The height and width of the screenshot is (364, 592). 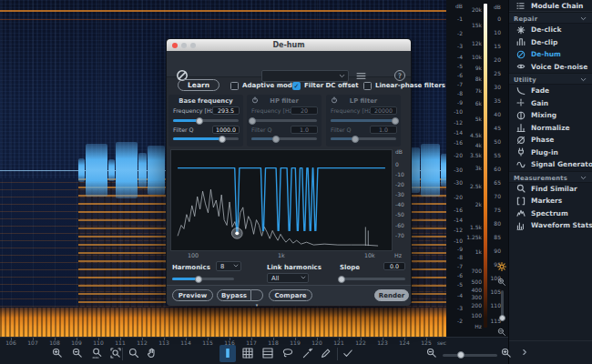 What do you see at coordinates (550, 5) in the screenshot?
I see `sidebar-item-module-chain: Module Chain` at bounding box center [550, 5].